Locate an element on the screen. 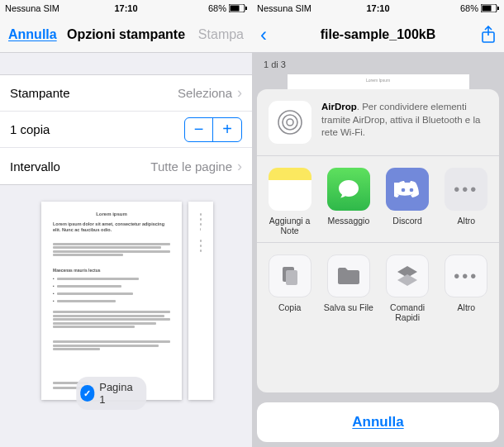 The image size is (504, 447). copy-icon is located at coordinates (290, 276).